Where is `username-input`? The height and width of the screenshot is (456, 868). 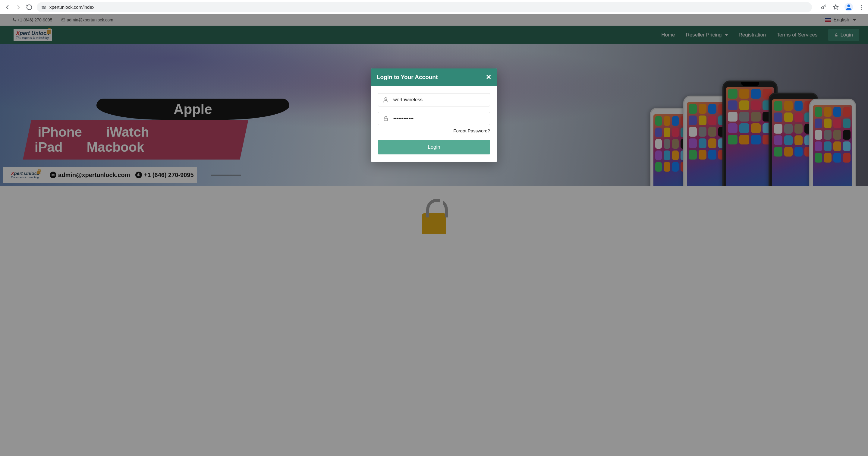 username-input is located at coordinates (439, 100).